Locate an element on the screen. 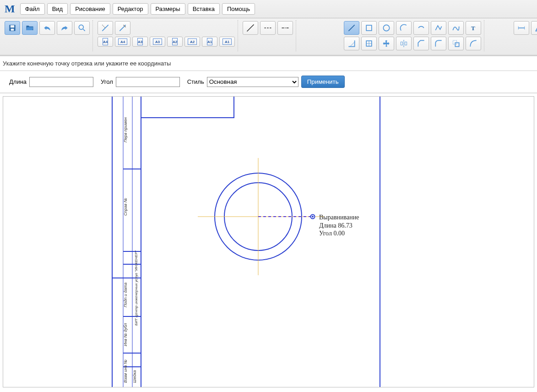 This screenshot has width=537, height=392. arc1-tool-icon is located at coordinates (404, 28).